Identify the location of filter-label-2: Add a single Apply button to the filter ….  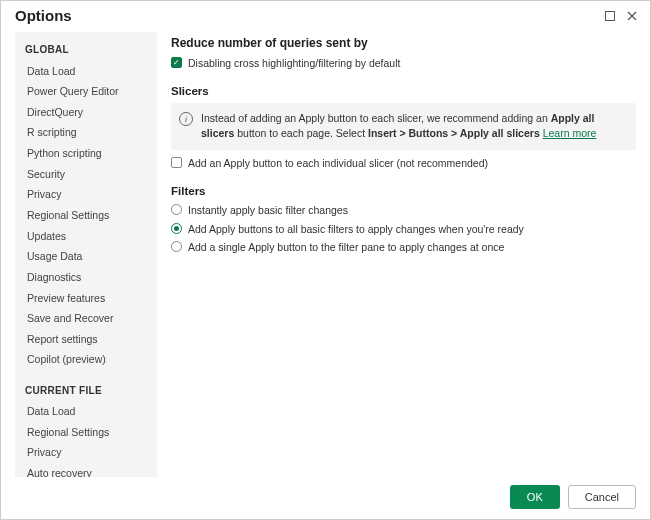
(346, 248).